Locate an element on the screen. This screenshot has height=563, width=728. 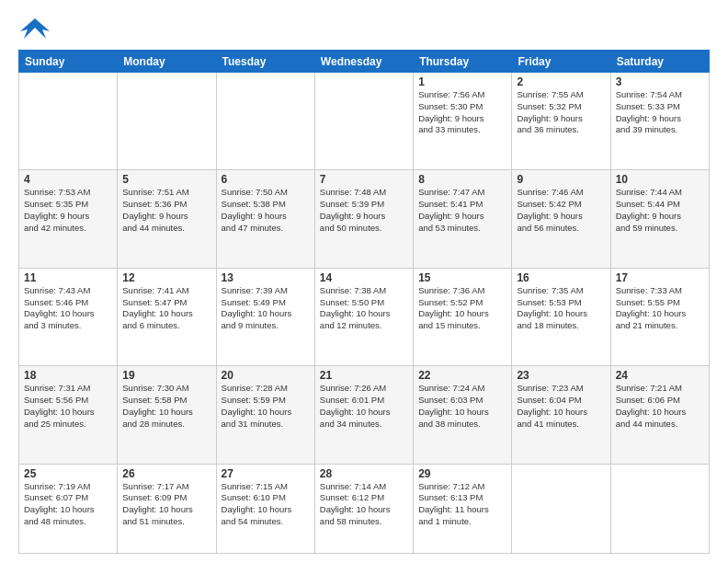
day-info: Sunrise: 7:28 AM Sunset: 5:59 PM Dayligh… is located at coordinates (266, 407).